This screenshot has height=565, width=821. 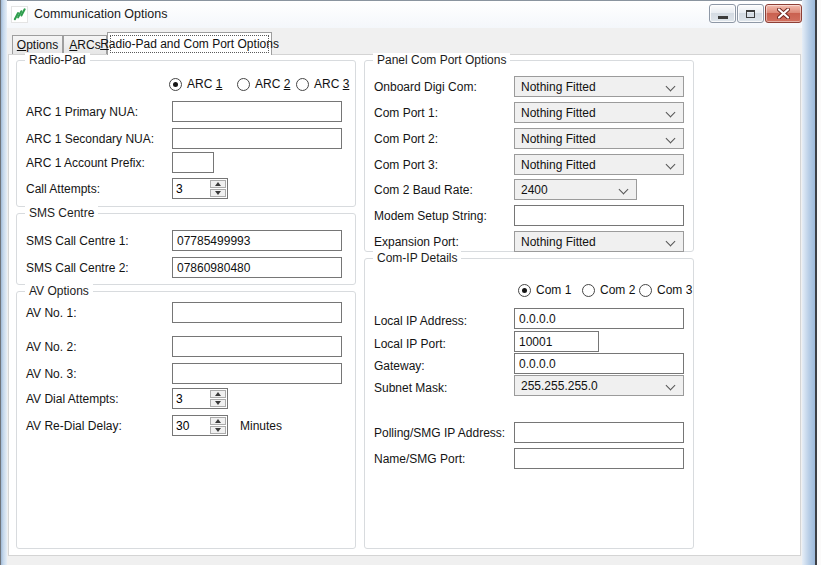 I want to click on radio-arc-1: ARC 1, so click(x=196, y=84).